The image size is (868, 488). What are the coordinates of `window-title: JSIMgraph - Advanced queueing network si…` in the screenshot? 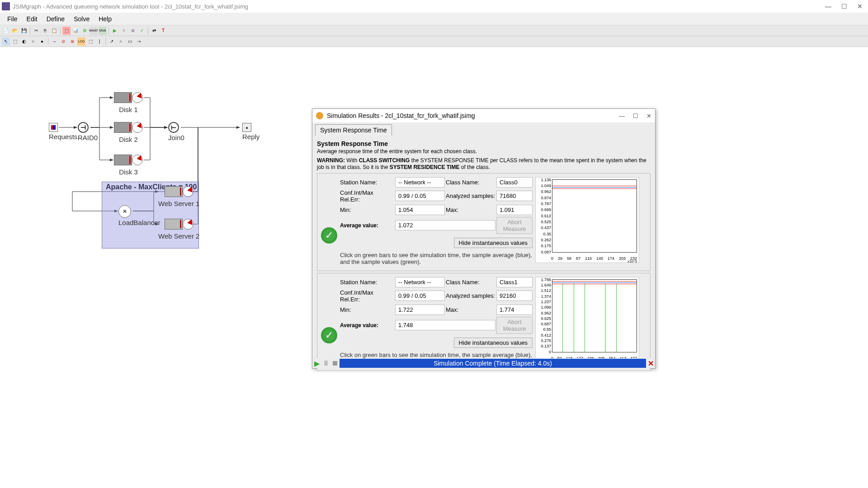 It's located at (130, 6).